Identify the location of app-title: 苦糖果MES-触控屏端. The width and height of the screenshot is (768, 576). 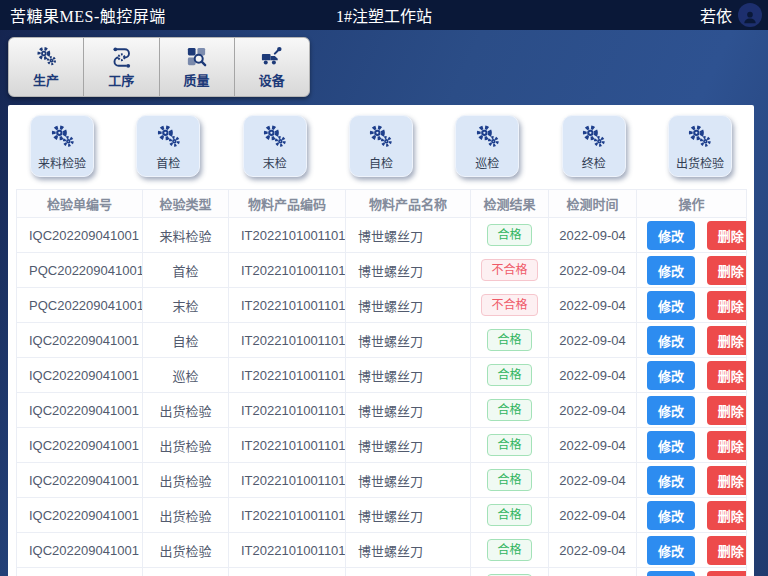
(88, 15).